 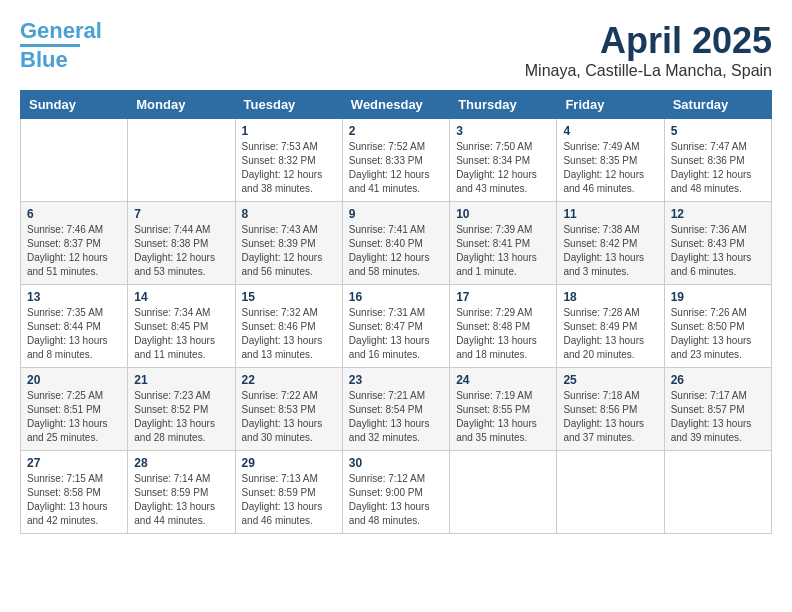 What do you see at coordinates (718, 334) in the screenshot?
I see `day-detail: Sunrise: 7:26 AM Sunset: 8:50 PM Dayligh…` at bounding box center [718, 334].